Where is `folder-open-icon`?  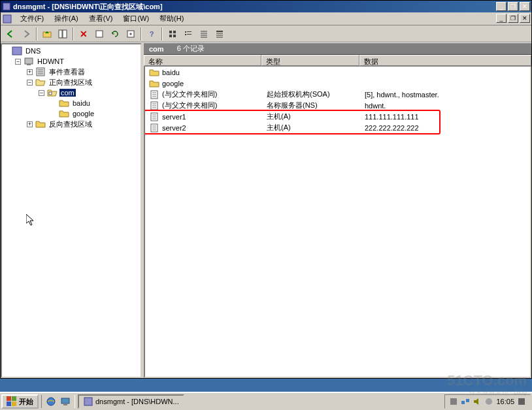 folder-open-icon is located at coordinates (41, 82).